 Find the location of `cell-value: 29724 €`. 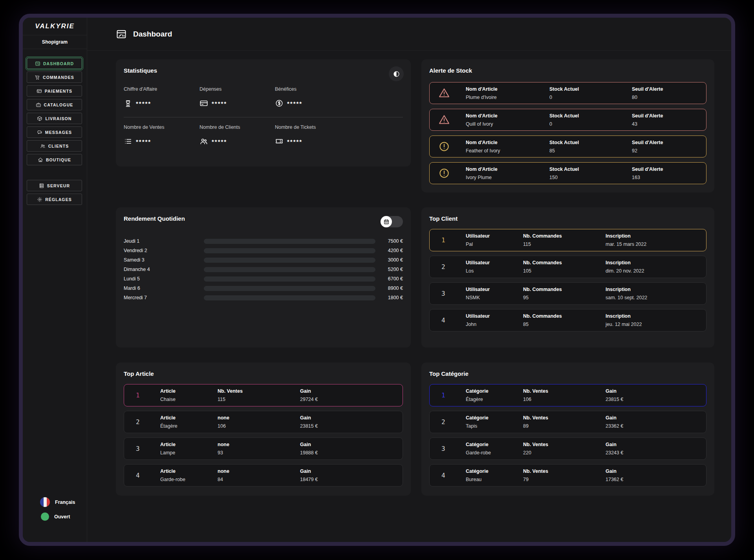

cell-value: 29724 € is located at coordinates (351, 399).